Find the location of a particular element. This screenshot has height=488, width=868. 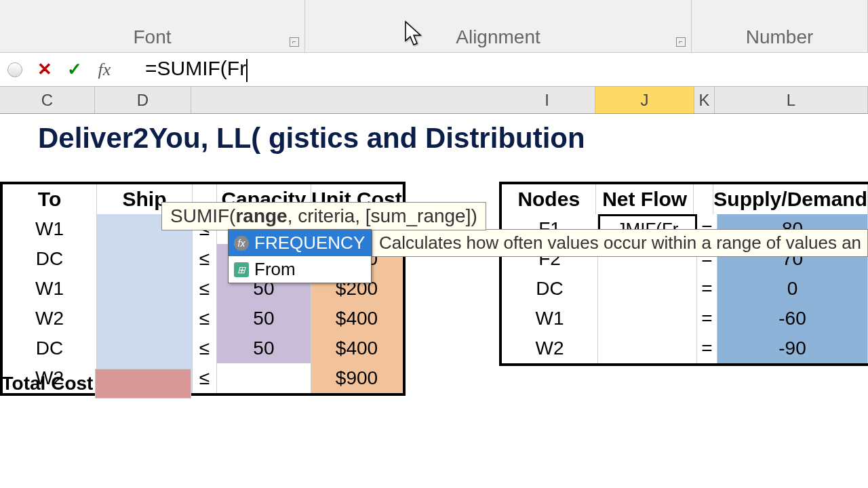

th-supplydemand: Supply/Demand is located at coordinates (791, 199).